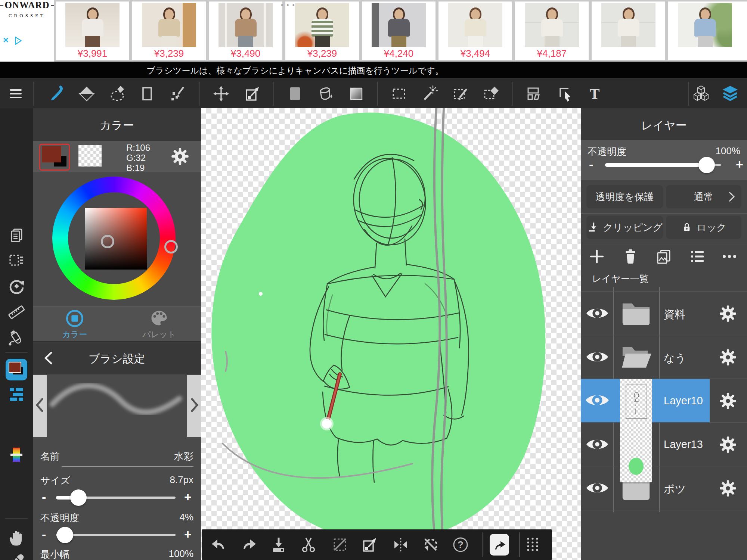 The image size is (747, 560). What do you see at coordinates (6, 40) in the screenshot?
I see `ad-close-button: ×` at bounding box center [6, 40].